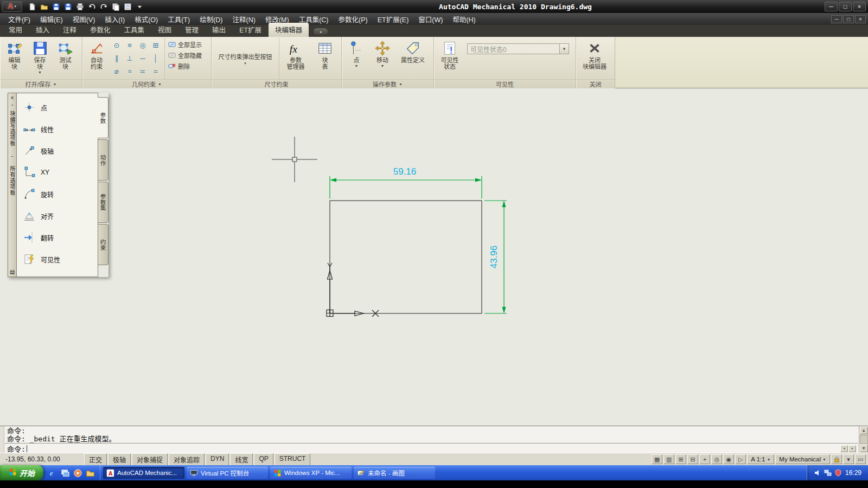  What do you see at coordinates (103, 160) in the screenshot?
I see `palette-tab: 动作` at bounding box center [103, 160].